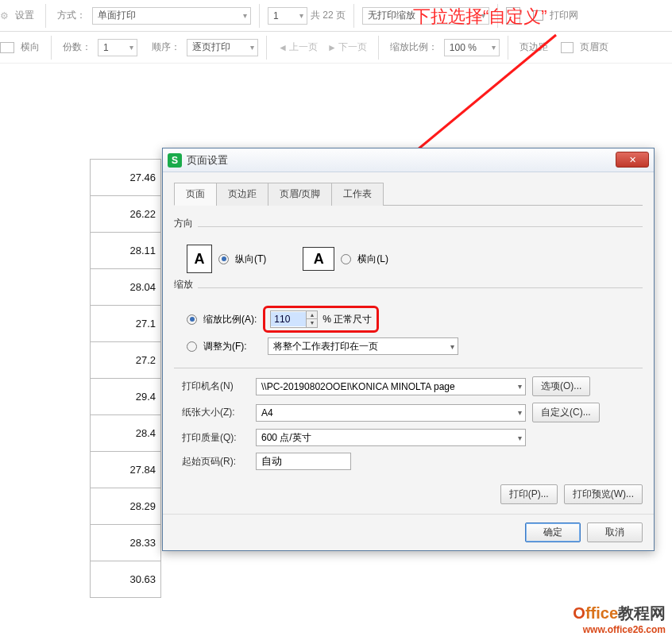  Describe the element at coordinates (126, 580) in the screenshot. I see `table-cell: 30.63` at that location.